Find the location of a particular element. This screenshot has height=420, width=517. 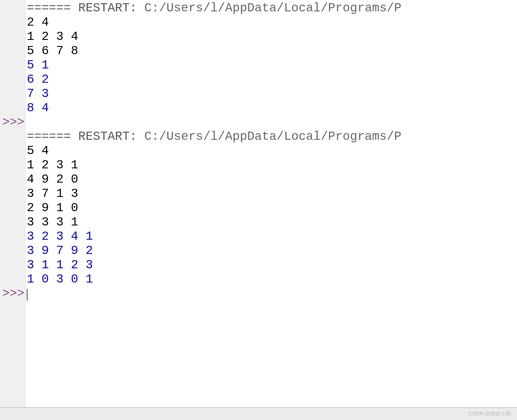

blank-line is located at coordinates (272, 122).